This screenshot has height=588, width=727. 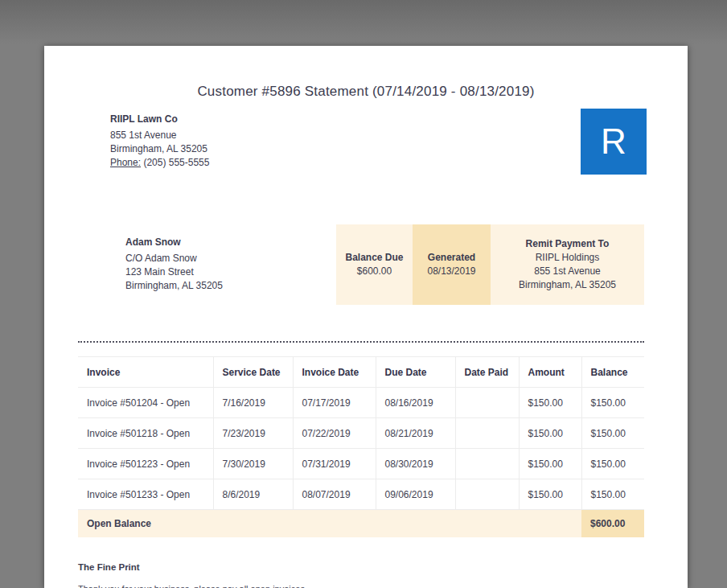 I want to click on cell-invoice-date: 07/22/2019, so click(x=335, y=434).